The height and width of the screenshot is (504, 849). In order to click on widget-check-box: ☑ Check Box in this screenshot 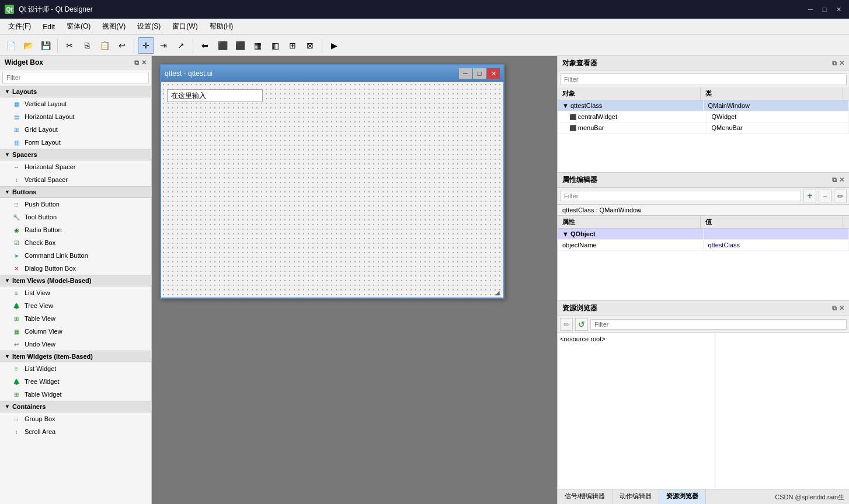, I will do `click(76, 243)`.